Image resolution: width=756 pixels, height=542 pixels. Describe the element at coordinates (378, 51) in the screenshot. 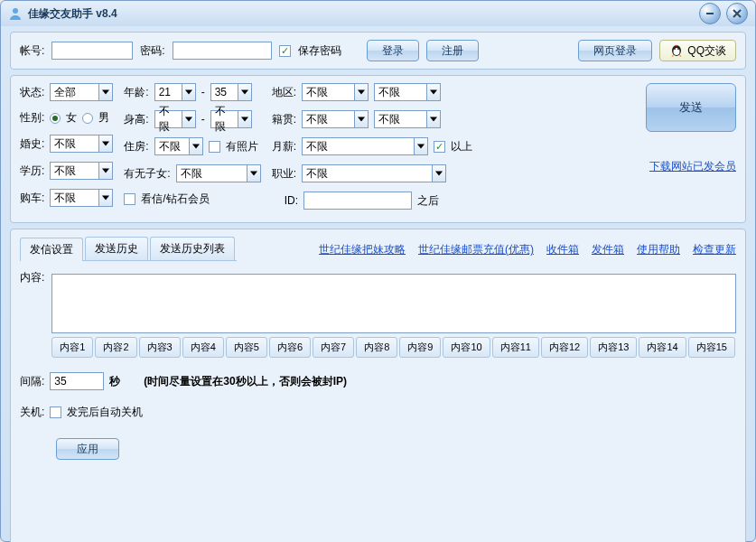

I see `login-panel: 帐号: 密码: 保存密码 登录 注册 网页登录 QQ交谈` at that location.